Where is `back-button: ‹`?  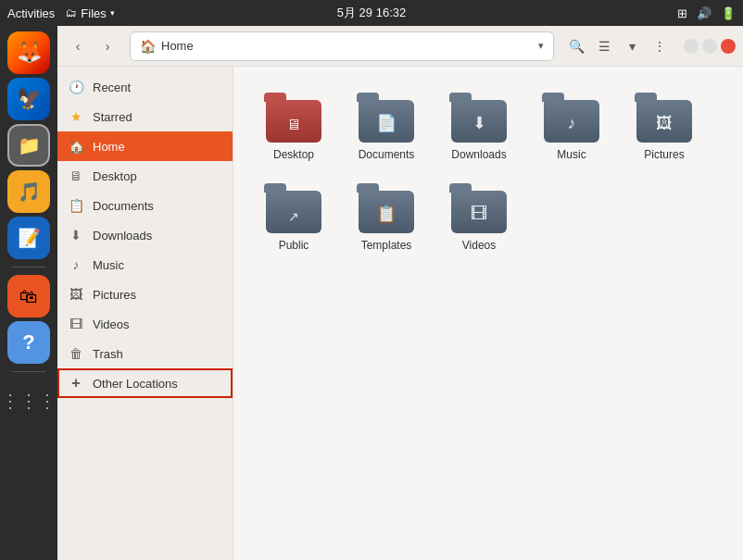
back-button: ‹ is located at coordinates (78, 46).